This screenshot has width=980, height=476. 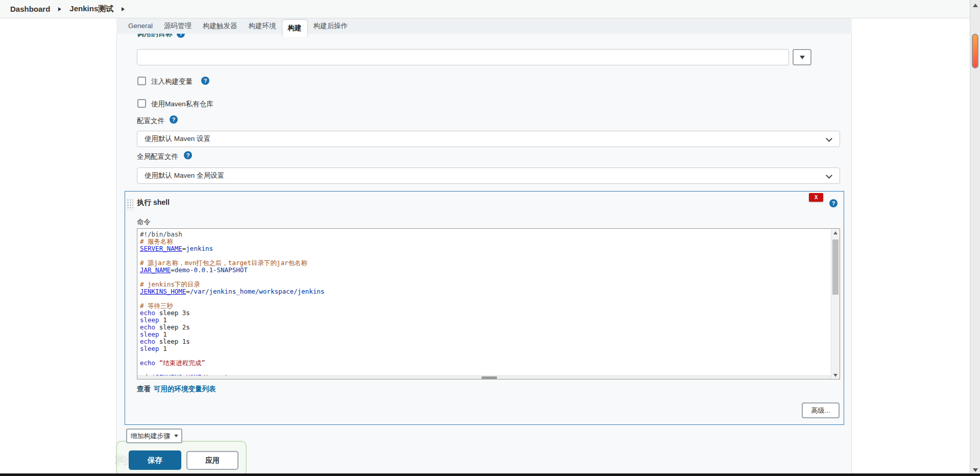 What do you see at coordinates (157, 157) in the screenshot?
I see `global-settings-file-label: 全局配置文件` at bounding box center [157, 157].